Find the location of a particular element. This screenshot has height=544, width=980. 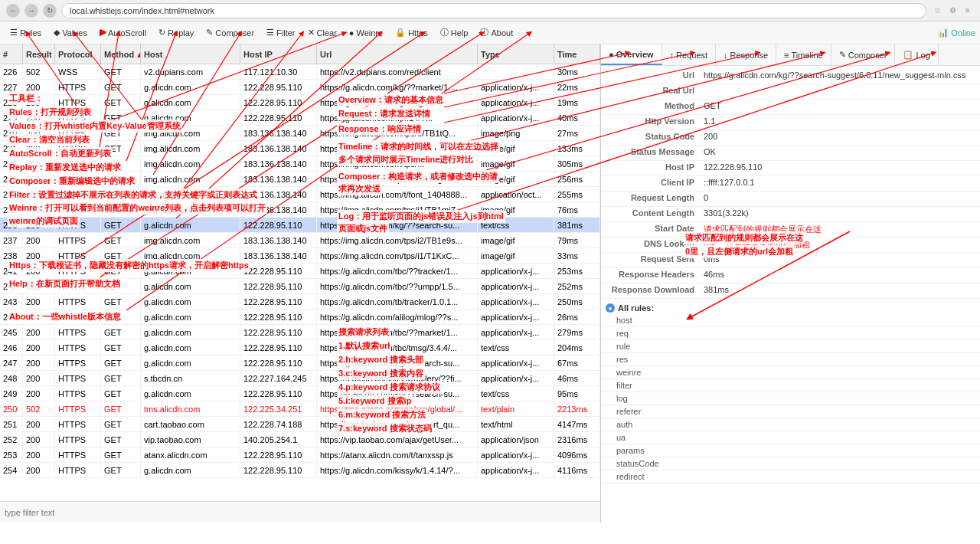

about-button: ⓘ About is located at coordinates (496, 33).